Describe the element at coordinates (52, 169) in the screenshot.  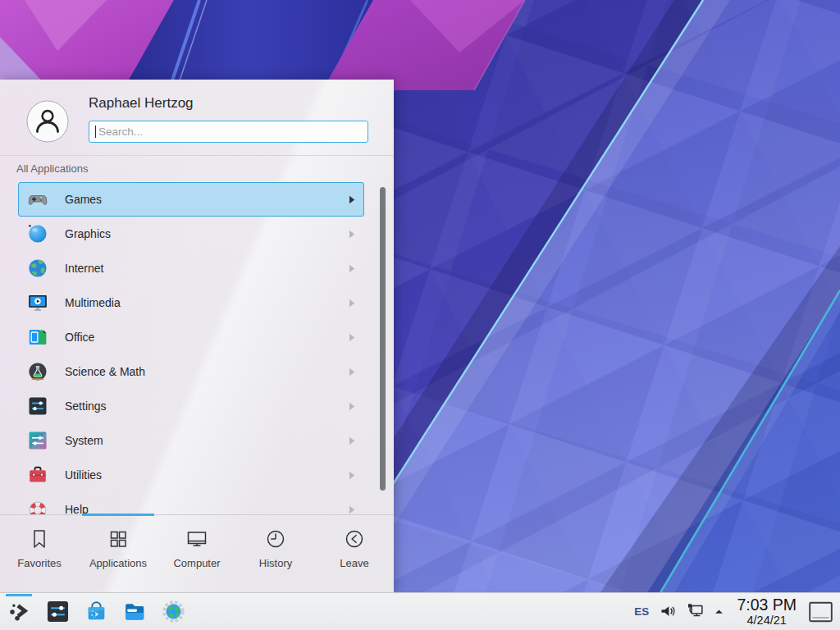
I see `section-label: All Applications` at that location.